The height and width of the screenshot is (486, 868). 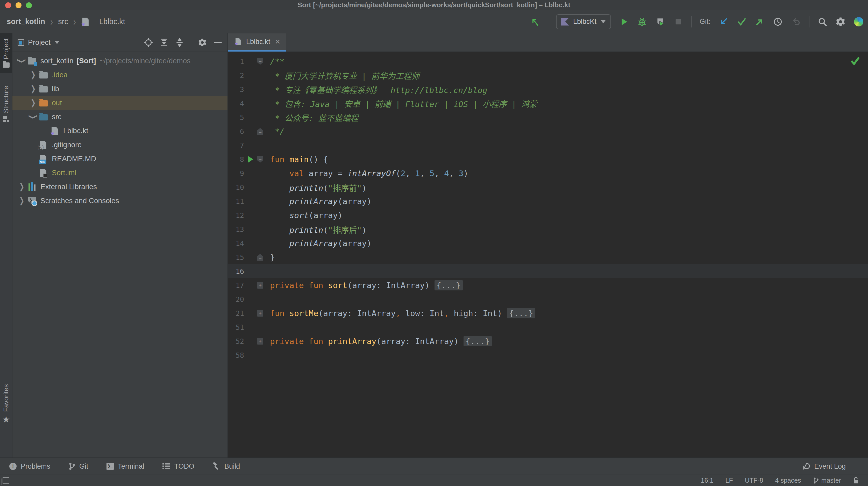 I want to click on breadcrumb-src: src, so click(x=63, y=22).